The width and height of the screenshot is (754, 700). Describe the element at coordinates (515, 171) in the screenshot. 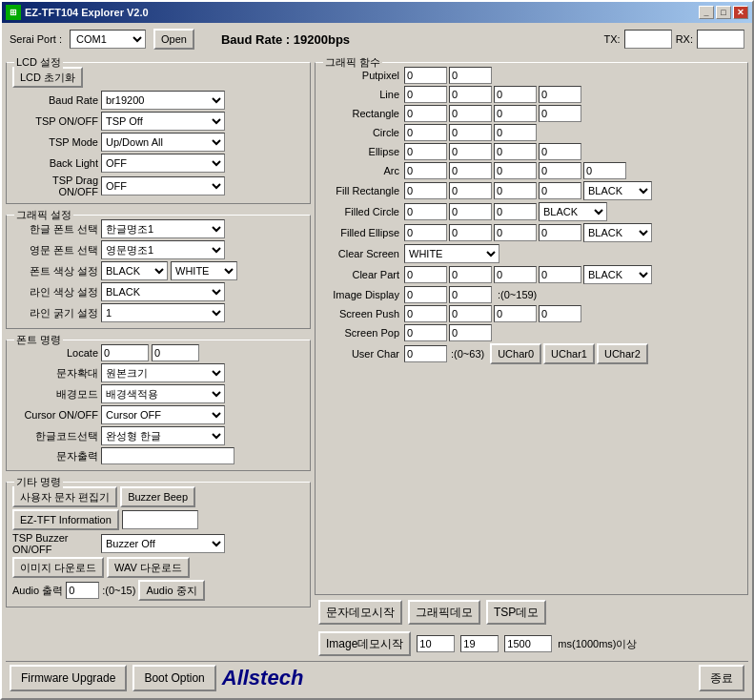

I see `arc-r` at that location.